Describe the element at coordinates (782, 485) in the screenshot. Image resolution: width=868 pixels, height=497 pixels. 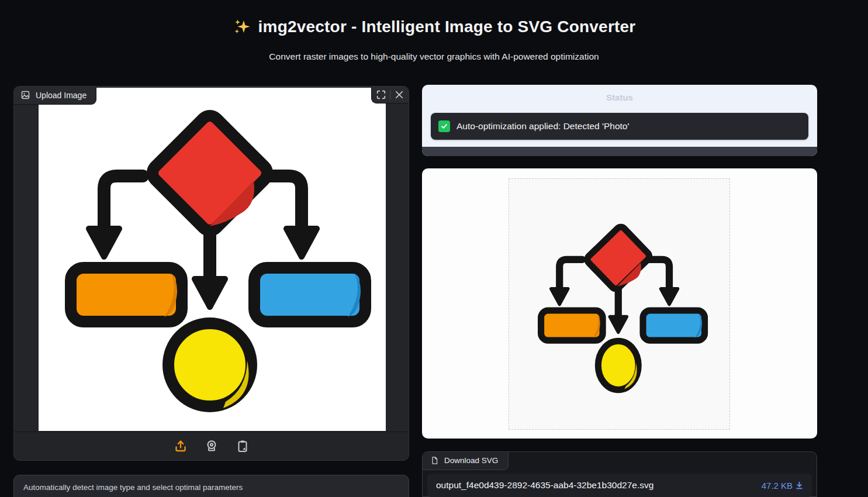
I see `download-filesize: 47.2 KB` at that location.